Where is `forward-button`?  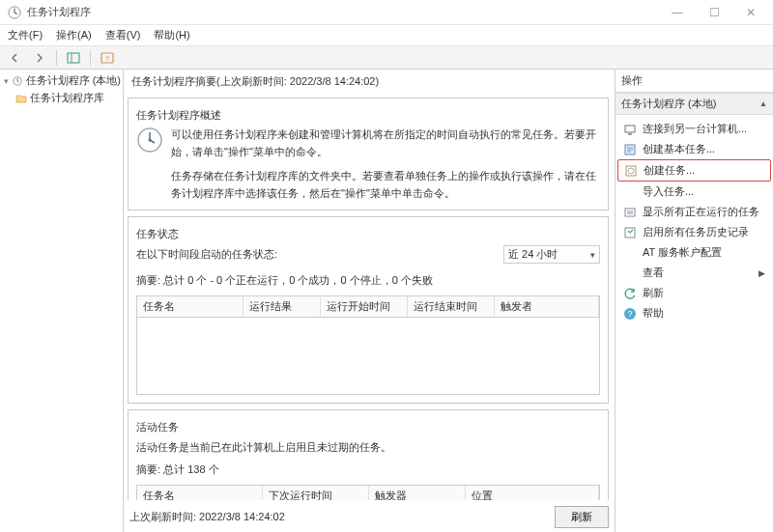
forward-button is located at coordinates (40, 58).